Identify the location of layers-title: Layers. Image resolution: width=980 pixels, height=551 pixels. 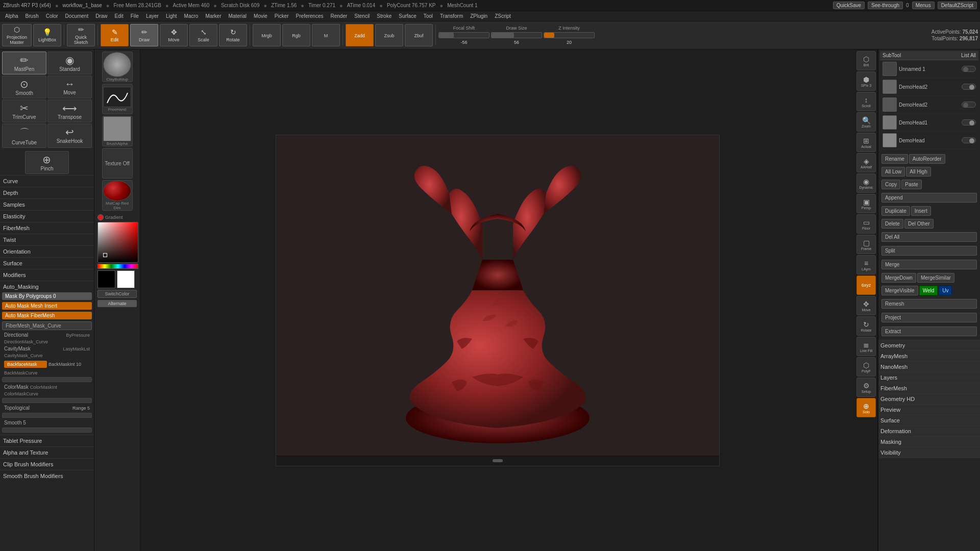
(929, 378).